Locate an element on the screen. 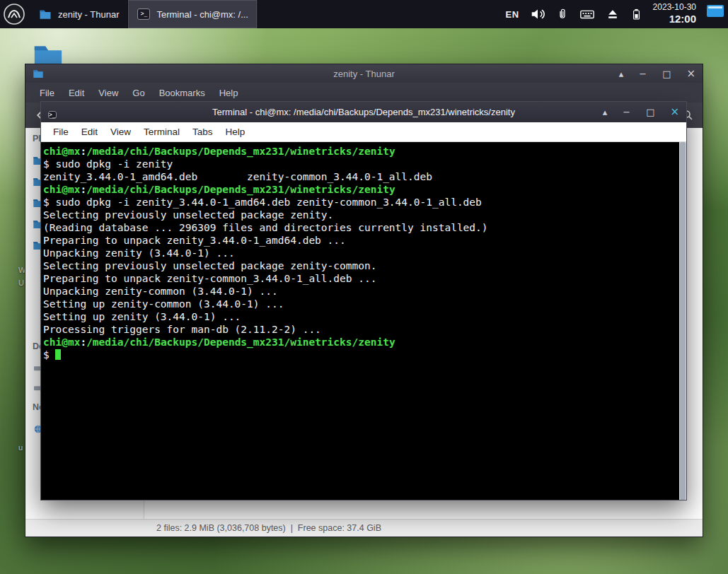 The height and width of the screenshot is (574, 728). taskbar-task-terminal: Terminal - chi@mx: /... is located at coordinates (192, 14).